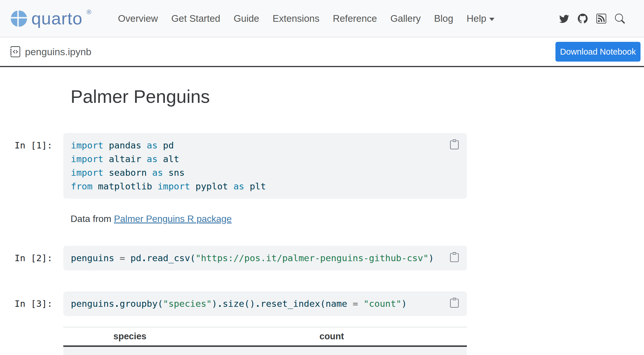 This screenshot has width=644, height=355. I want to click on nav-item-help: Help, so click(481, 19).